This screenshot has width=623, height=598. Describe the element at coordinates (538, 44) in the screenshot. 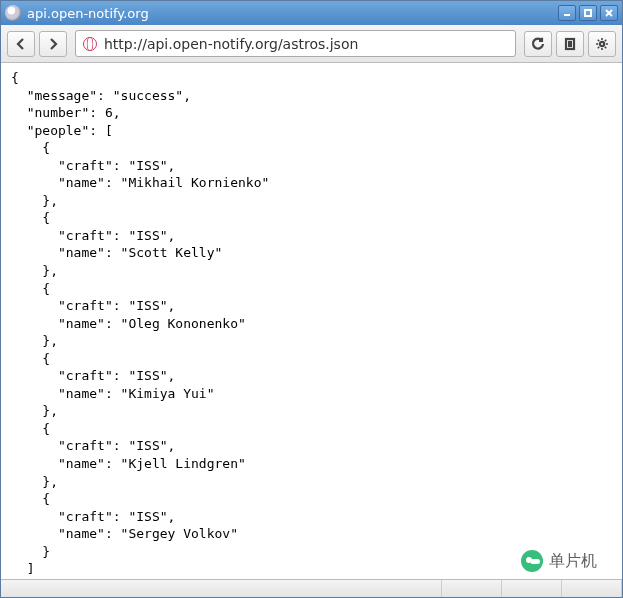

I see `reload-button` at that location.